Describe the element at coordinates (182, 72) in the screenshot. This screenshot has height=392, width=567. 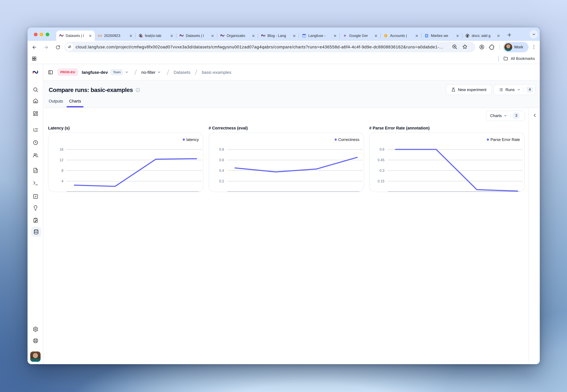
I see `breadcrumb-datasets: Datasets` at that location.